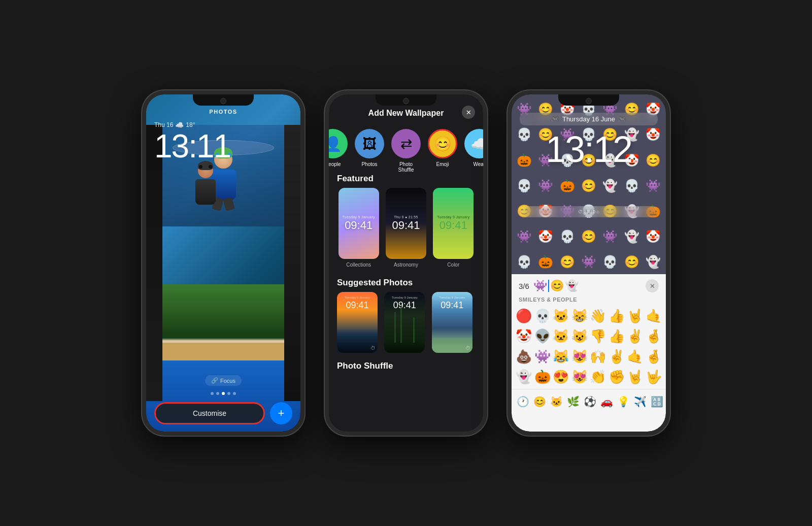  What do you see at coordinates (369, 151) in the screenshot?
I see `wtype-photos: 🖼 Photos` at bounding box center [369, 151].